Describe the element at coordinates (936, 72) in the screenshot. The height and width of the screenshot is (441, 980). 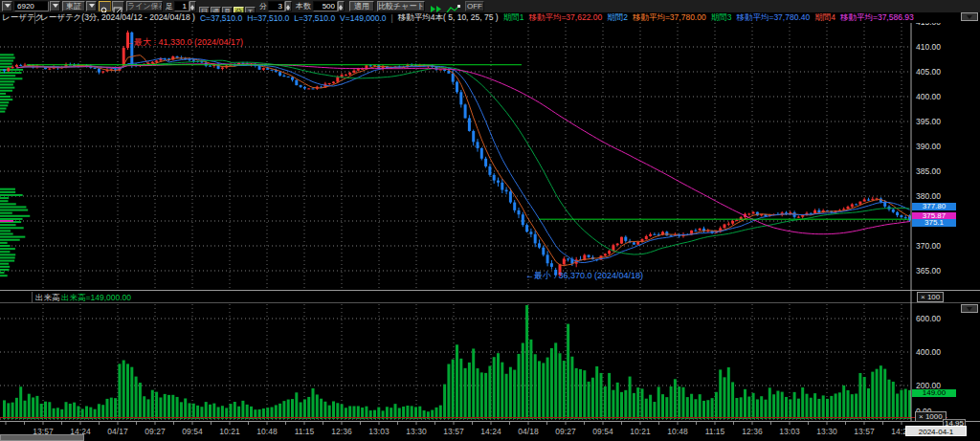
I see `price-tick-label: 405.00` at that location.